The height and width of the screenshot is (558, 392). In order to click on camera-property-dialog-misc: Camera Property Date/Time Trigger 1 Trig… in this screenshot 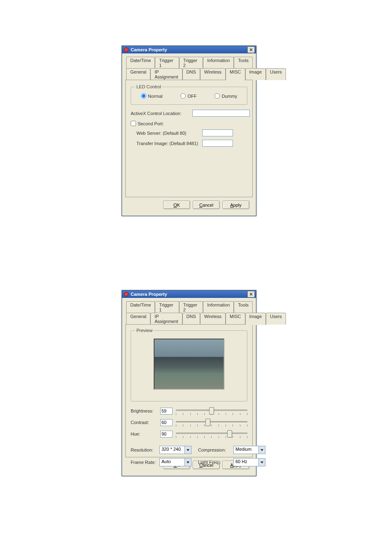, I will do `click(189, 131)`.